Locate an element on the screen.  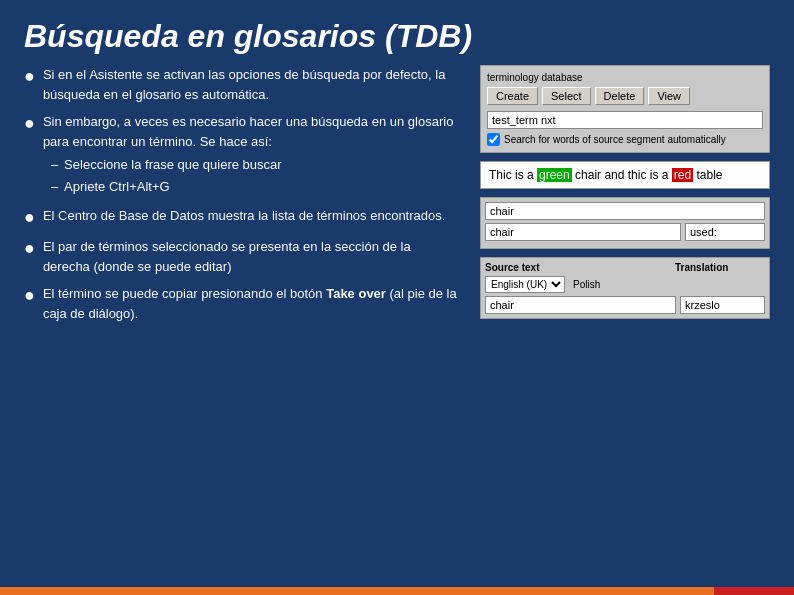
term-field-value: used: is located at coordinates (725, 232).